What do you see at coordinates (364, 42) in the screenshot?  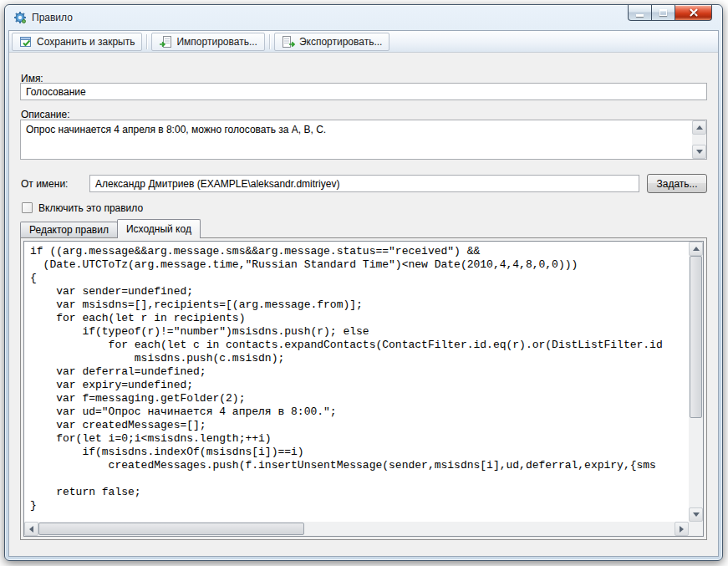 I see `toolbar: Сохранить и закрыть Импортировать...` at bounding box center [364, 42].